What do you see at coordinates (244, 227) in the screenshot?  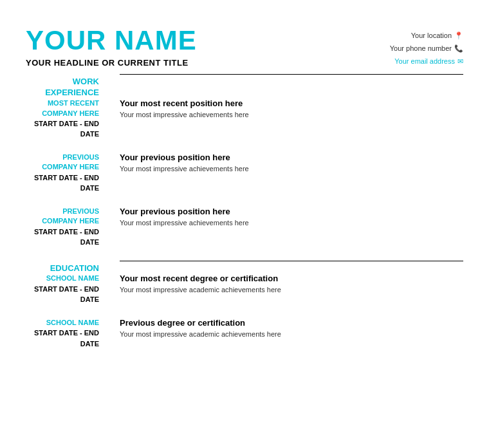 I see `work-entry-3: PREVIOUS COMPANY HERE START DATE - END D…` at bounding box center [244, 227].